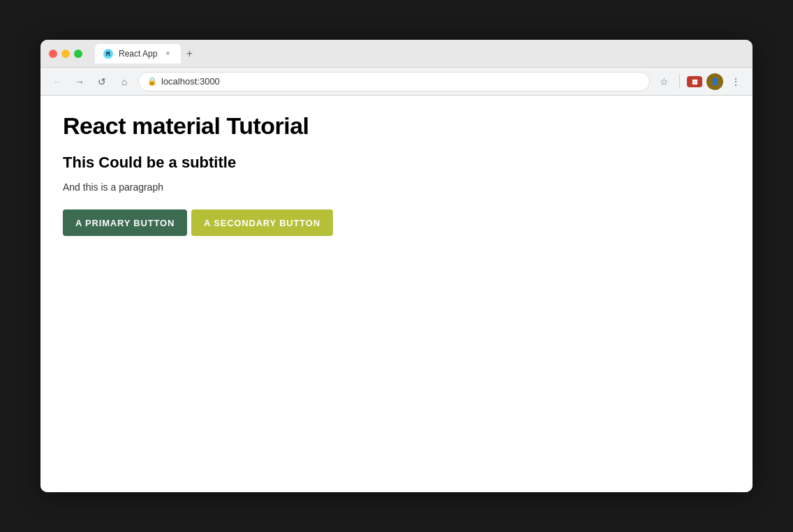  Describe the element at coordinates (138, 54) in the screenshot. I see `tab-title: React App` at that location.